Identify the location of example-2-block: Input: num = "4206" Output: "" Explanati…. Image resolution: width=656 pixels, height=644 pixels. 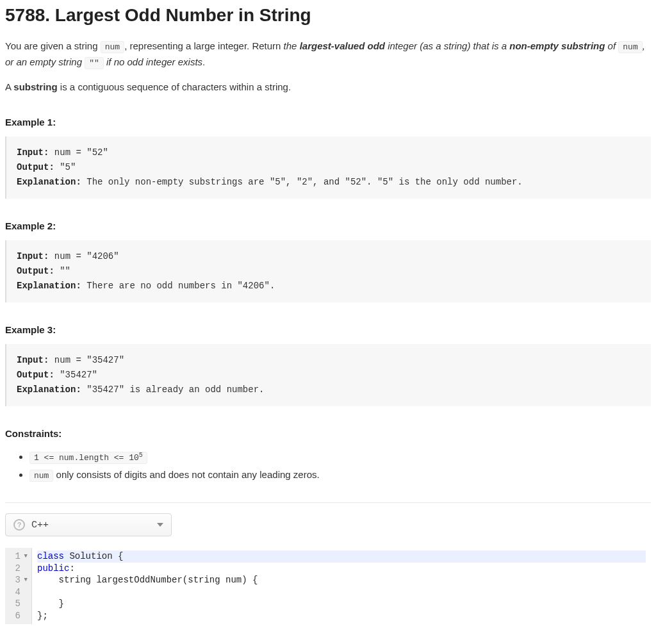
(328, 272).